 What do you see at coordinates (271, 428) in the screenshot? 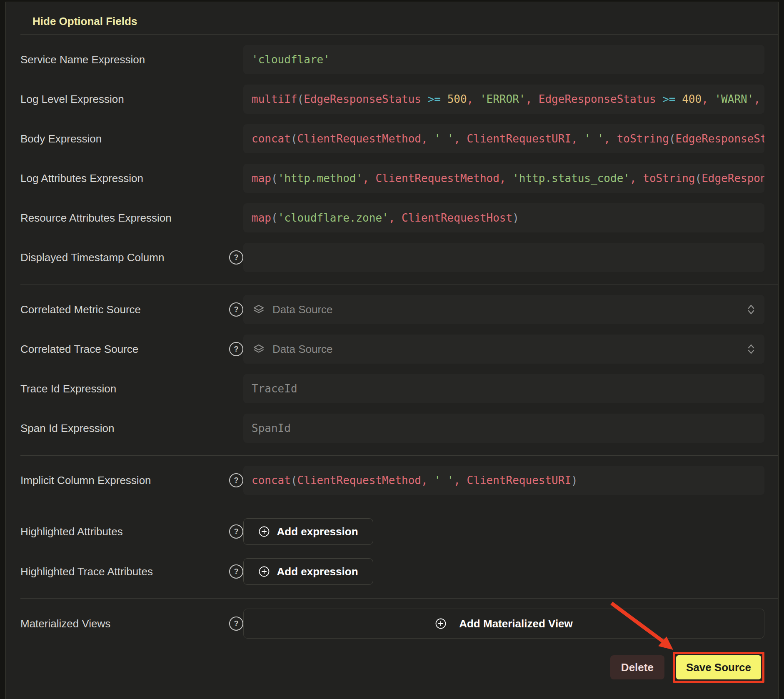
I see `input-placeholder: SpanId` at bounding box center [271, 428].